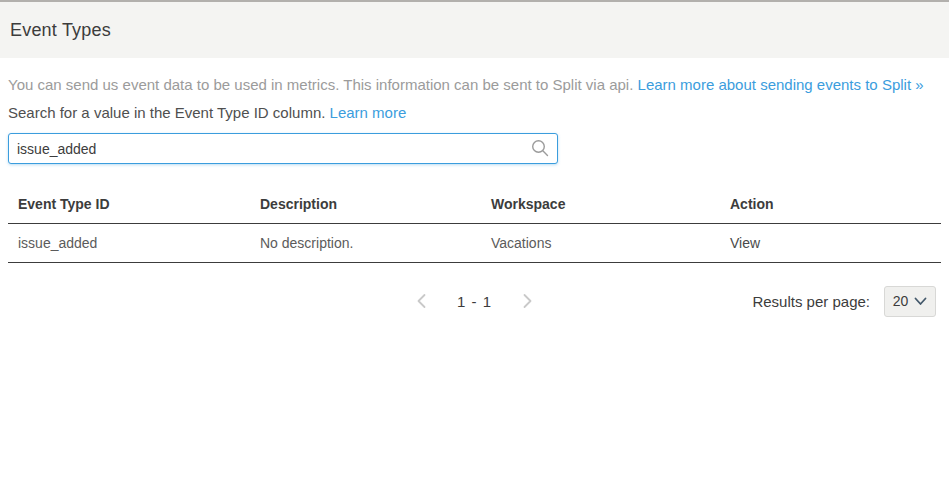 The width and height of the screenshot is (949, 496). Describe the element at coordinates (422, 301) in the screenshot. I see `chevron-left-icon` at that location.